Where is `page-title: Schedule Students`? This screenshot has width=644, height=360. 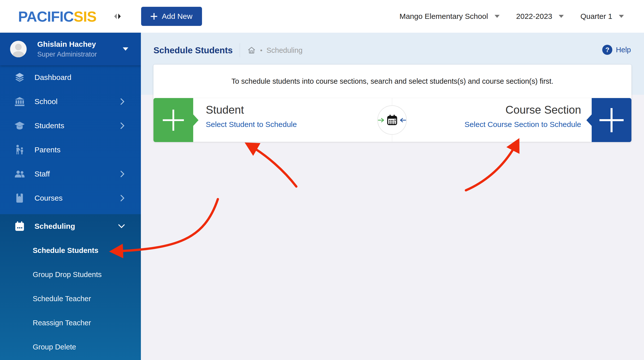
page-title: Schedule Students is located at coordinates (193, 50).